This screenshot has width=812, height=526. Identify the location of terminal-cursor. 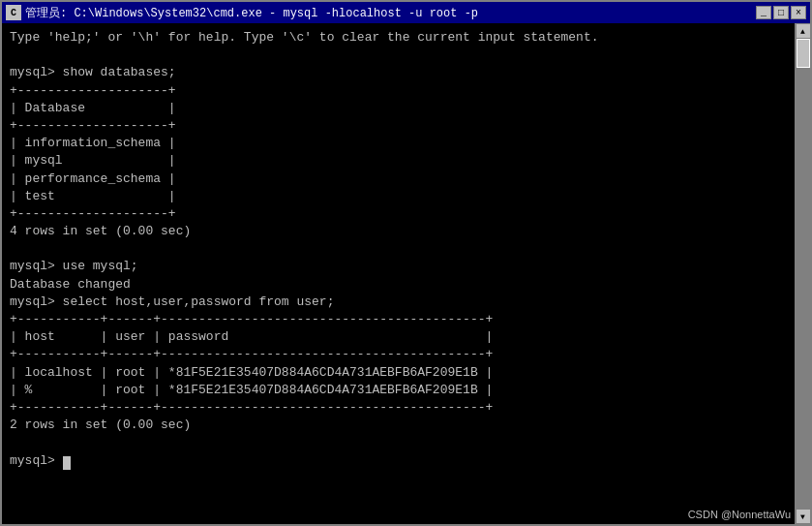
(67, 463).